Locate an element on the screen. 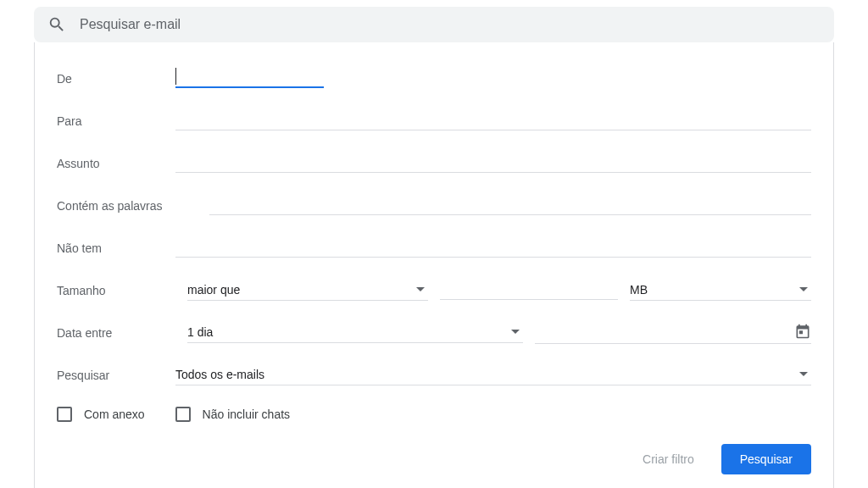  from-input is located at coordinates (249, 79).